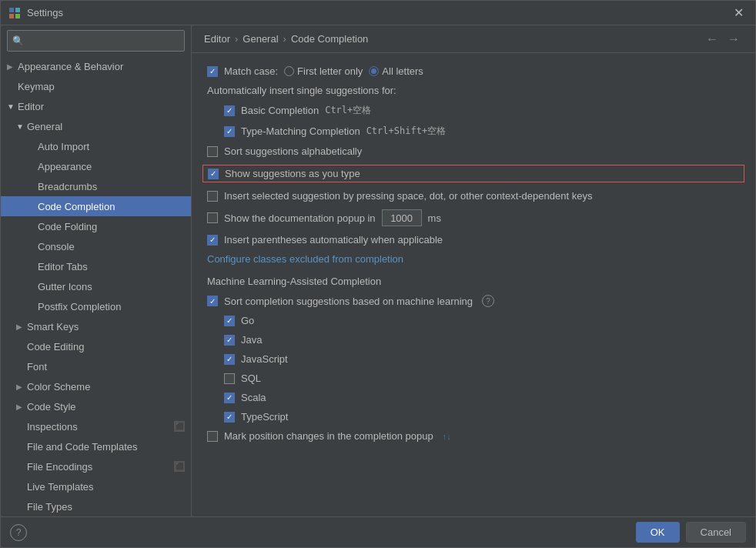 The image size is (756, 548). What do you see at coordinates (285, 38) in the screenshot?
I see `breadcrumb-sep-2: ›` at bounding box center [285, 38].